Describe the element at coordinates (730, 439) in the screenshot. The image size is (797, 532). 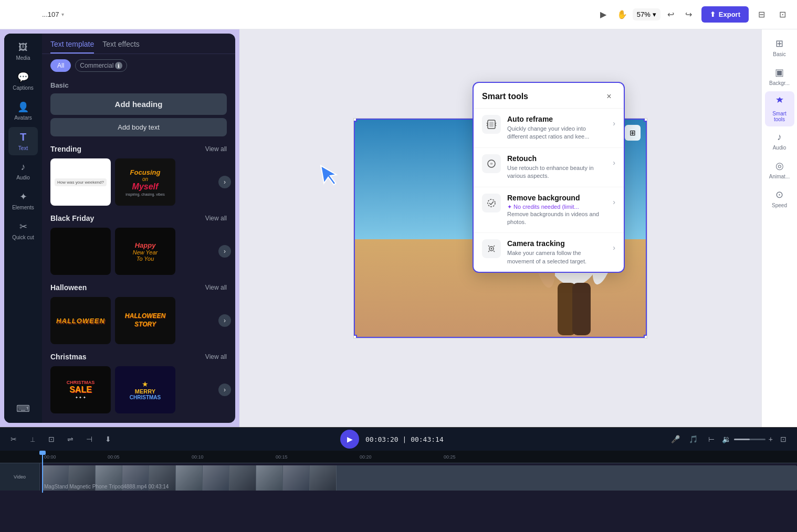
I see `timeline-right-tools: 🎤 🎵 ⊢ 🔉 + ⊡` at that location.